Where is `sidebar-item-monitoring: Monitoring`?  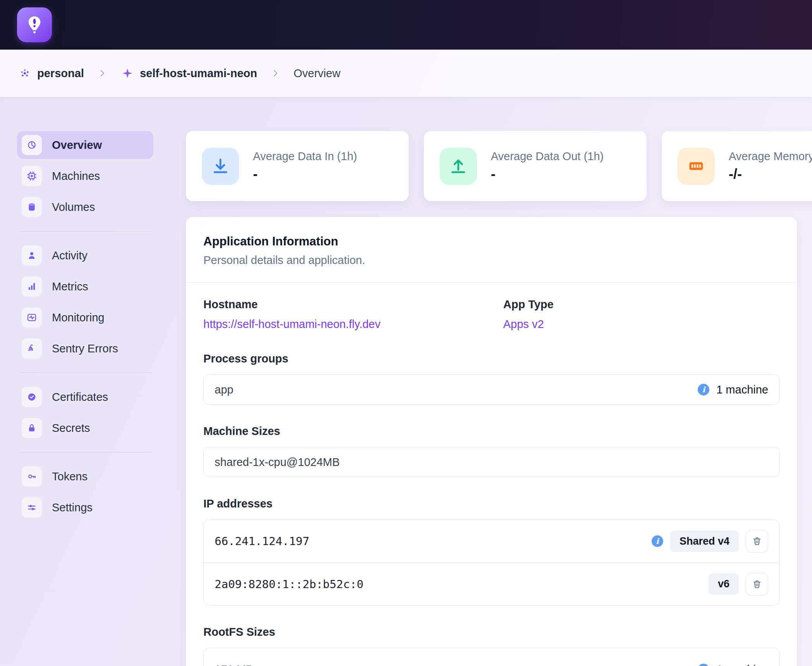
sidebar-item-monitoring: Monitoring is located at coordinates (85, 317).